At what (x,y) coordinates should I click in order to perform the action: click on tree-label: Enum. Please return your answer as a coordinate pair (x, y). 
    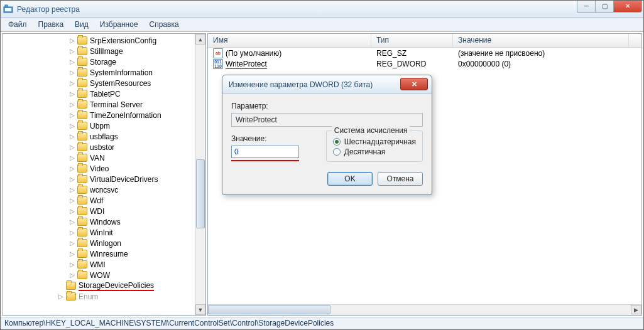
    Looking at the image, I should click on (88, 297).